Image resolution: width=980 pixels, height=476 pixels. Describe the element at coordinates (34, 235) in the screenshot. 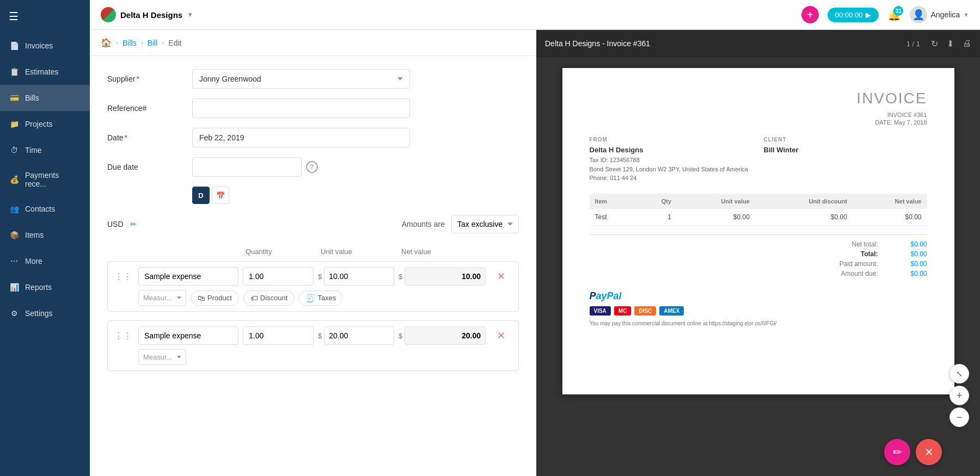

I see `sidebar-item-label: Items` at that location.